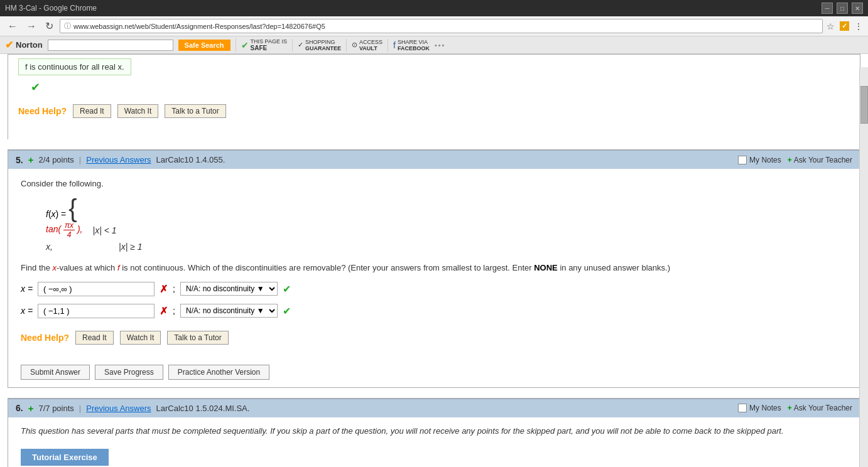  I want to click on case-1-row: tan( πx 4 ), |x| < 1, so click(447, 230).